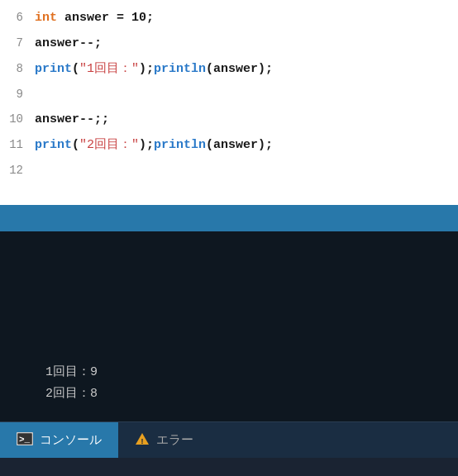 The image size is (458, 476). What do you see at coordinates (229, 69) in the screenshot?
I see `code-line: 8print("1回目：");println(answer);` at bounding box center [229, 69].